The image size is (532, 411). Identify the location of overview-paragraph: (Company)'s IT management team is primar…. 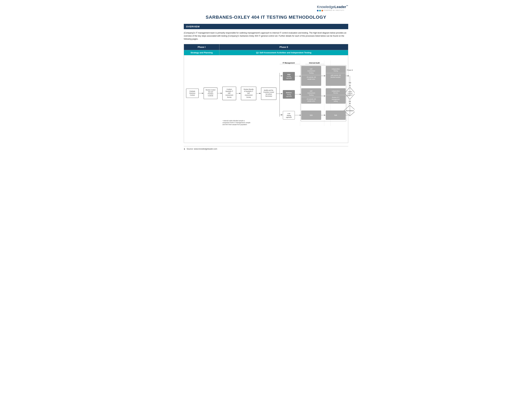
(266, 36).